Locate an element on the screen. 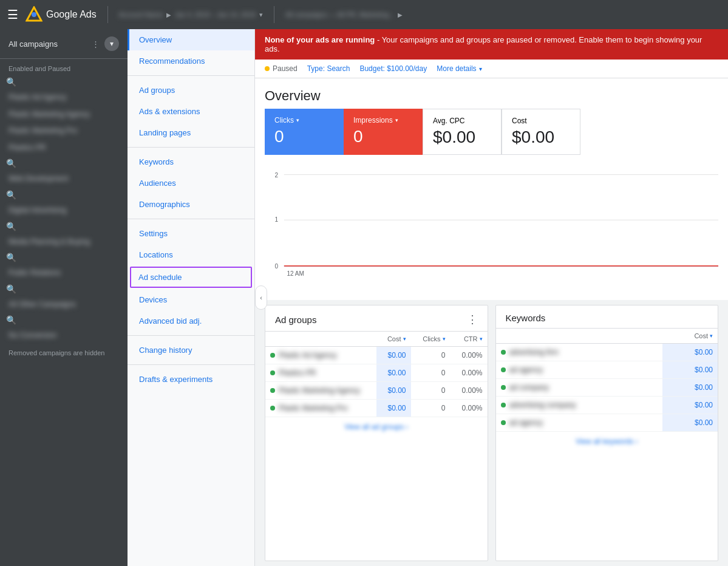 The height and width of the screenshot is (566, 728). nav-item-ad-groups: Ad groups is located at coordinates (191, 90).